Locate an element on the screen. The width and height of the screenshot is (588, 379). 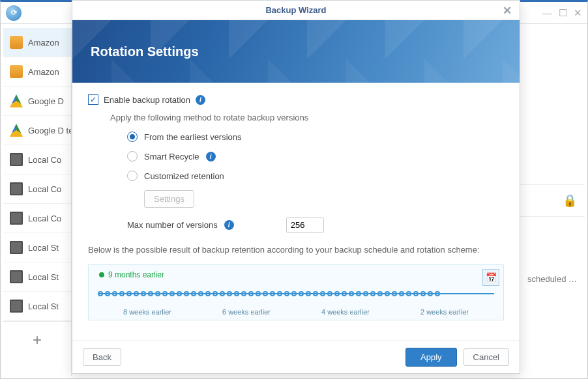
app-icon: ⟳ is located at coordinates (14, 13).